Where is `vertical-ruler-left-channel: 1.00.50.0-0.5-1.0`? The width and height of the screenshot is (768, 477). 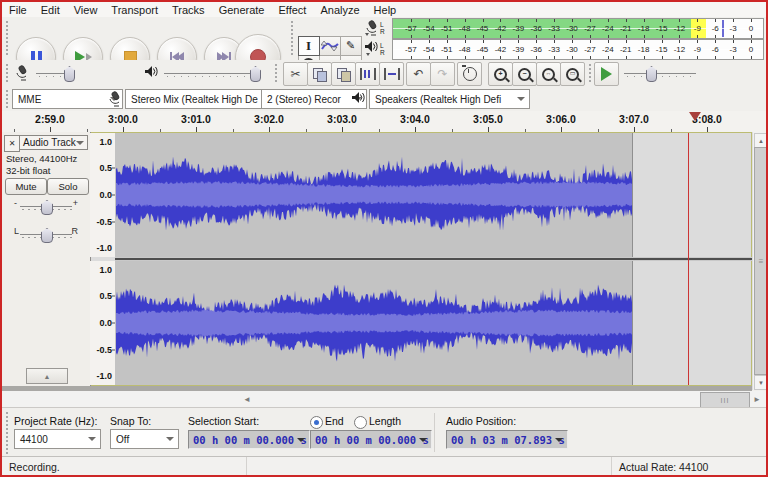
vertical-ruler-left-channel: 1.00.50.0-0.5-1.0 is located at coordinates (103, 195).